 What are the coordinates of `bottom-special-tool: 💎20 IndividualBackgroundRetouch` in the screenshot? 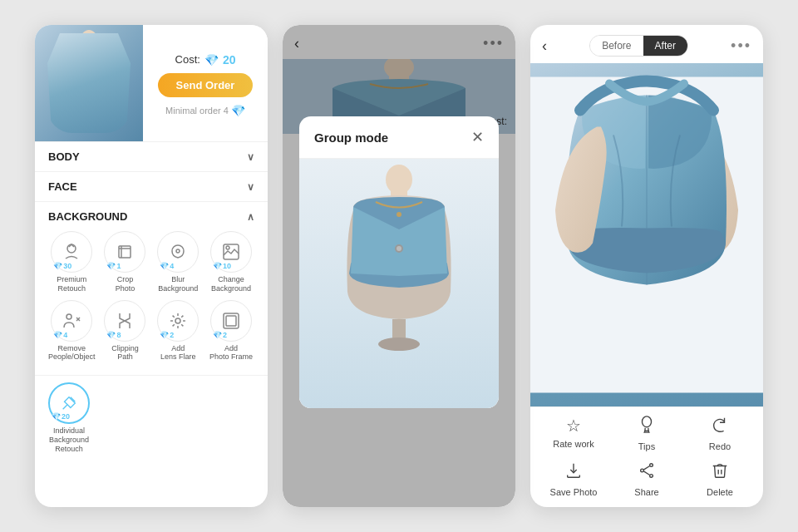 It's located at (151, 417).